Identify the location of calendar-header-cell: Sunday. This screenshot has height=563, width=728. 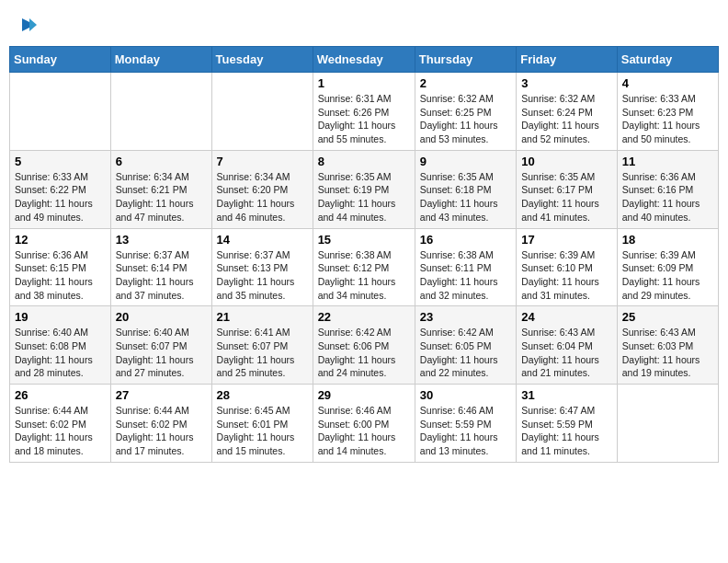
(61, 60).